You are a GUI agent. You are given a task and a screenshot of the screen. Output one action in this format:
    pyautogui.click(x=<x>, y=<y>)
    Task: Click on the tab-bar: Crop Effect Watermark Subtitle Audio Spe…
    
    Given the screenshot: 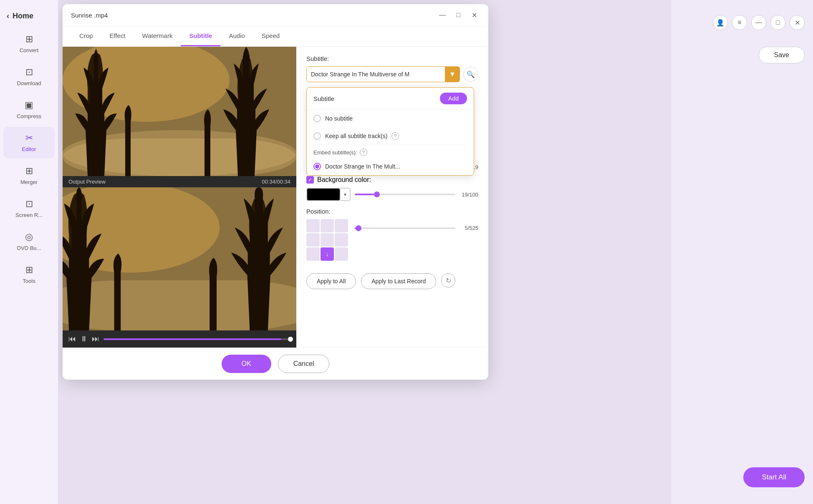 What is the action you would take?
    pyautogui.click(x=275, y=37)
    